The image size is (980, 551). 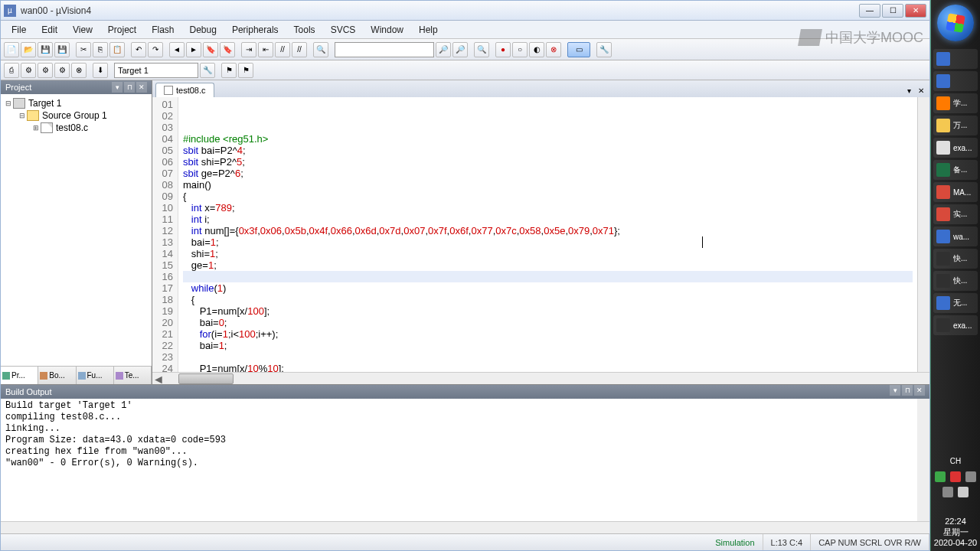 I want to click on scrollbar-thumb, so click(x=206, y=379).